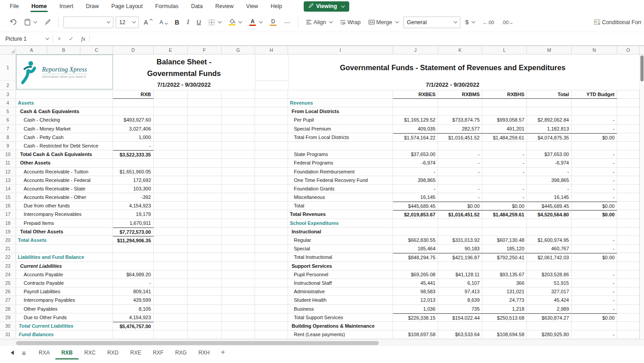 Image resolution: width=644 pixels, height=363 pixels. Describe the element at coordinates (594, 198) in the screenshot. I see `cell-N15: -` at that location.